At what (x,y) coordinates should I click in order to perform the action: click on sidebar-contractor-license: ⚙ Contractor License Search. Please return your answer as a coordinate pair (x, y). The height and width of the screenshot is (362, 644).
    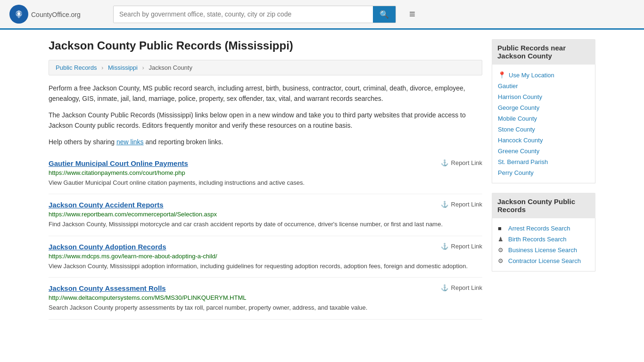
    Looking at the image, I should click on (544, 261).